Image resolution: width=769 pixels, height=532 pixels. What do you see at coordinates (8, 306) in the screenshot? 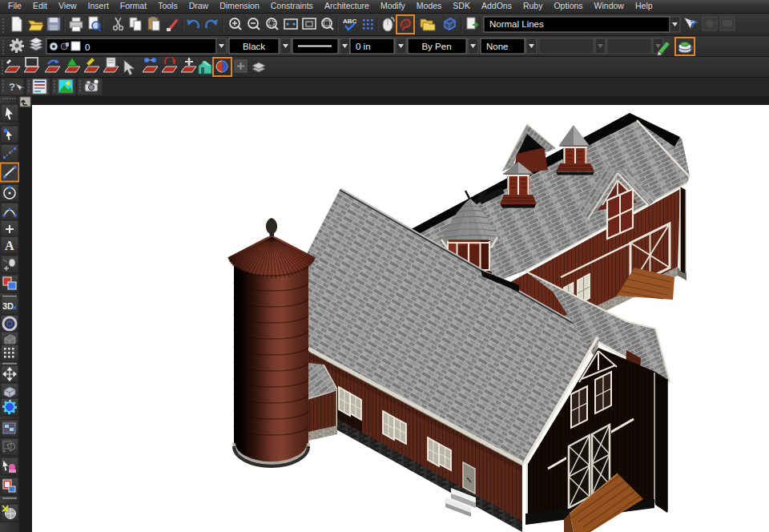
I see `svg-text: 3D` at bounding box center [8, 306].